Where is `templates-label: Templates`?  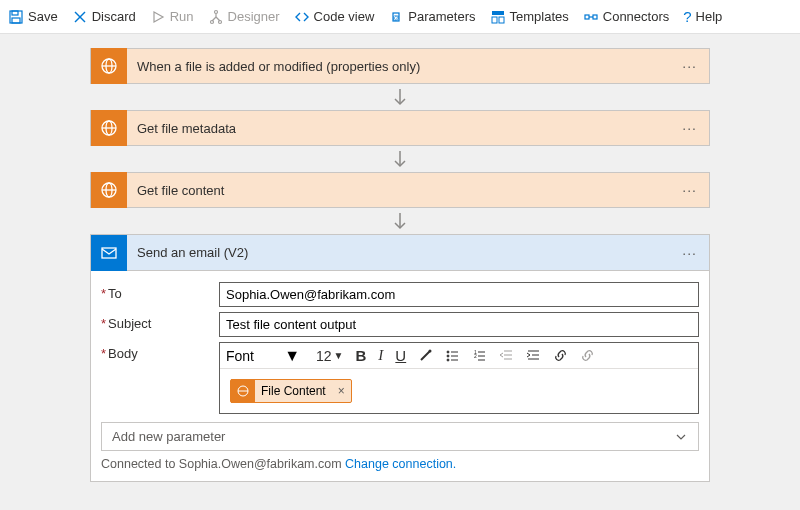 templates-label: Templates is located at coordinates (540, 16).